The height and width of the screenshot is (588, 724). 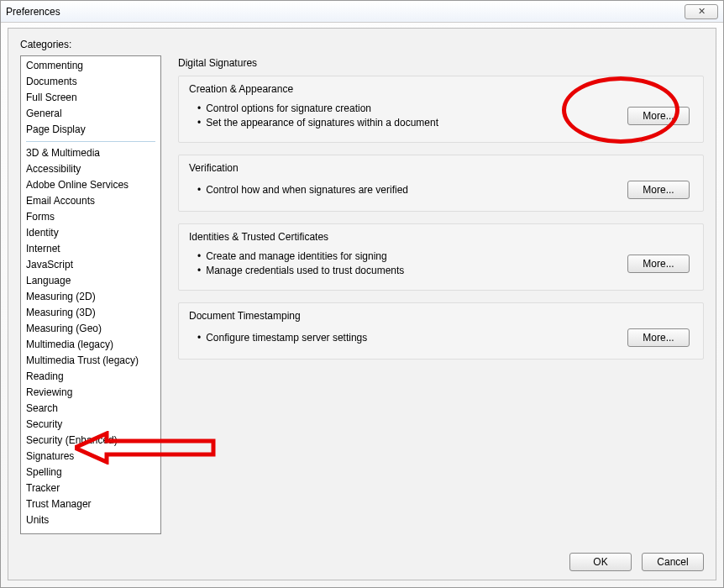 I want to click on ok-button: OK, so click(x=601, y=562).